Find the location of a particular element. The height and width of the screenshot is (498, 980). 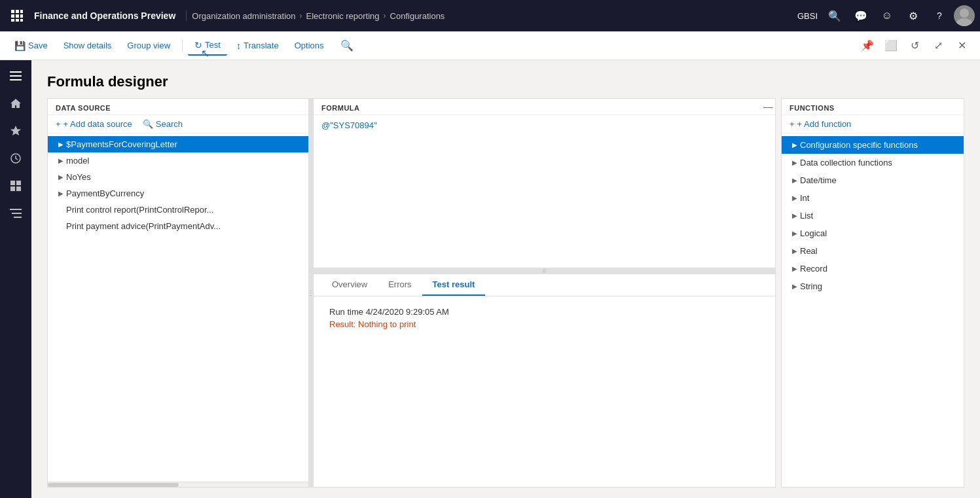

breadcrumb-sep-1: › is located at coordinates (301, 16).